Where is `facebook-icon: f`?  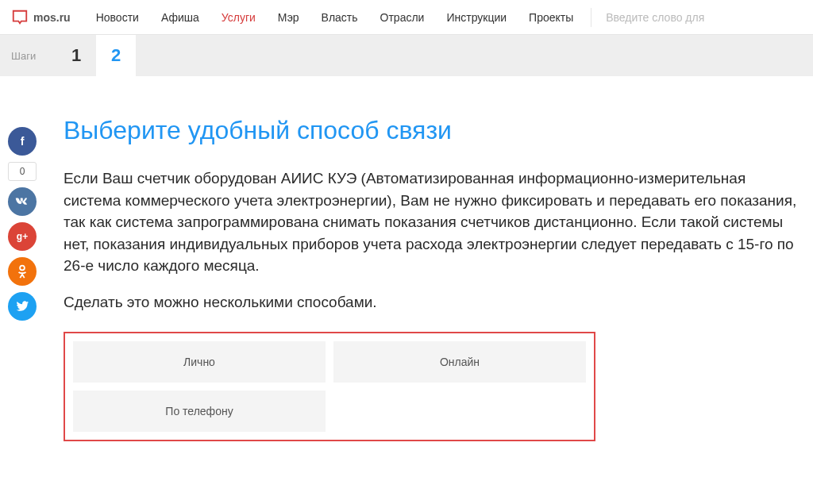
facebook-icon: f is located at coordinates (22, 141).